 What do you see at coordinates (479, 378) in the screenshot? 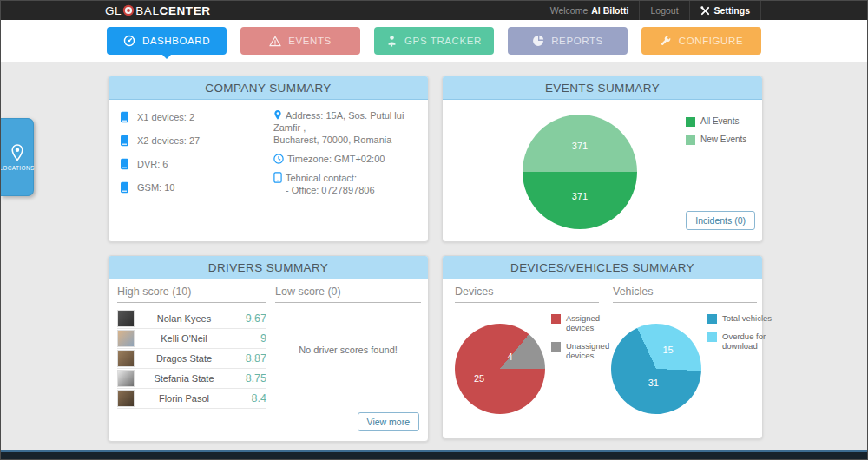
I see `pie-slice-value: 25` at bounding box center [479, 378].